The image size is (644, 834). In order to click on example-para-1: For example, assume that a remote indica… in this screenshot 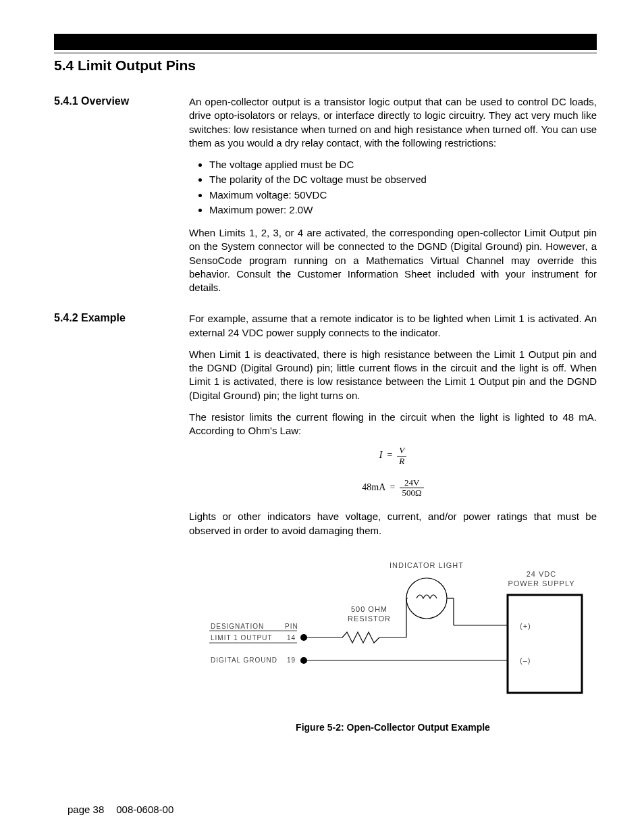, I will do `click(393, 325)`.